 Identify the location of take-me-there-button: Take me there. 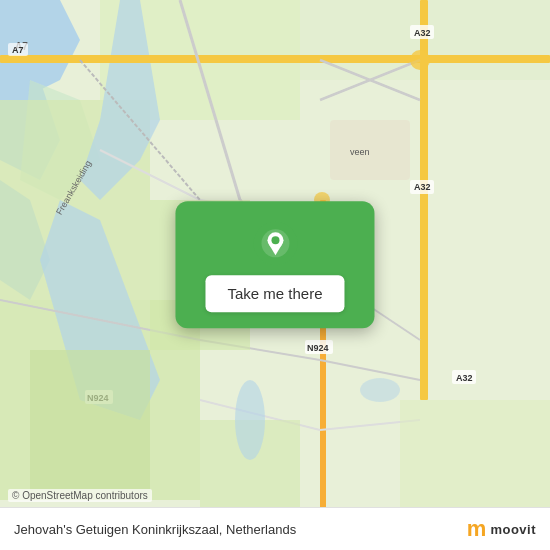
(274, 294).